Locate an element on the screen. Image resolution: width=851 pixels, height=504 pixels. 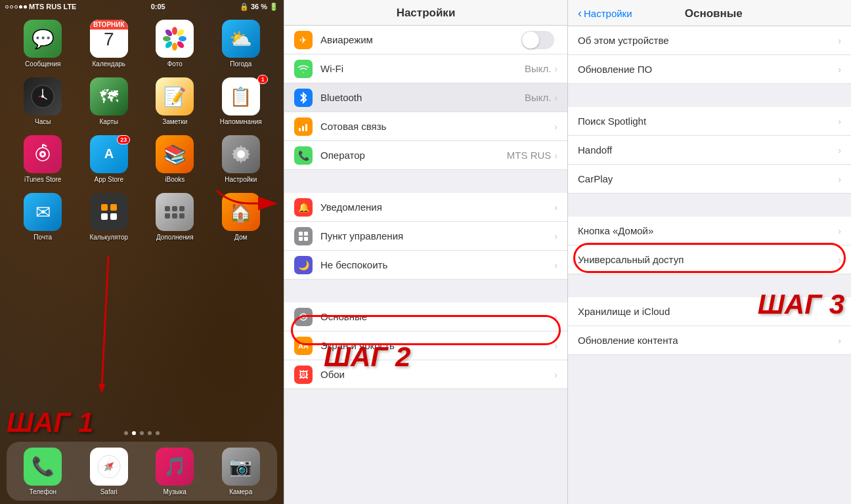
carplay-label: CarPlay is located at coordinates (708, 178).